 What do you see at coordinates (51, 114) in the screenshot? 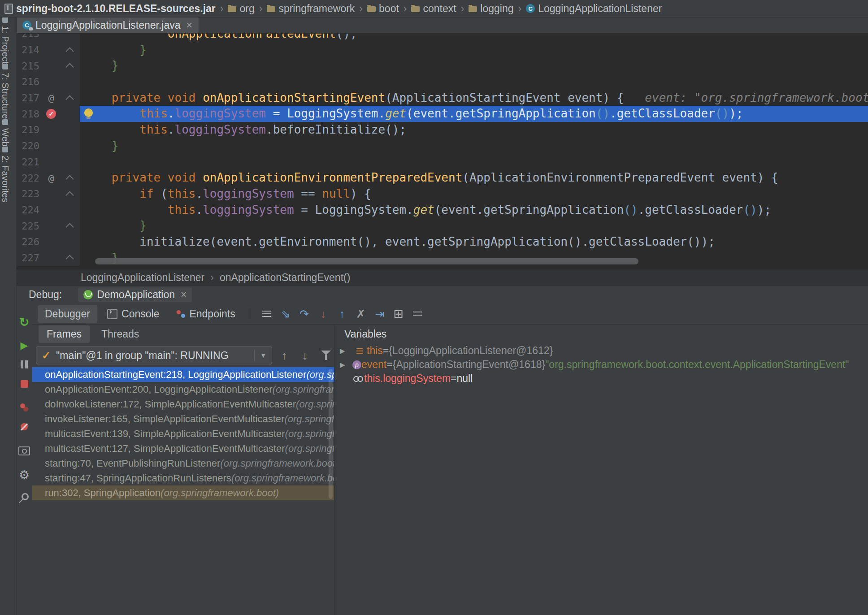
I see `breakpoint-icon` at bounding box center [51, 114].